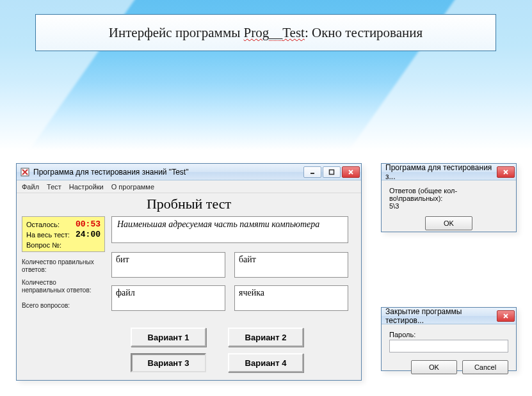  I want to click on stat-correct-value, so click(103, 265).